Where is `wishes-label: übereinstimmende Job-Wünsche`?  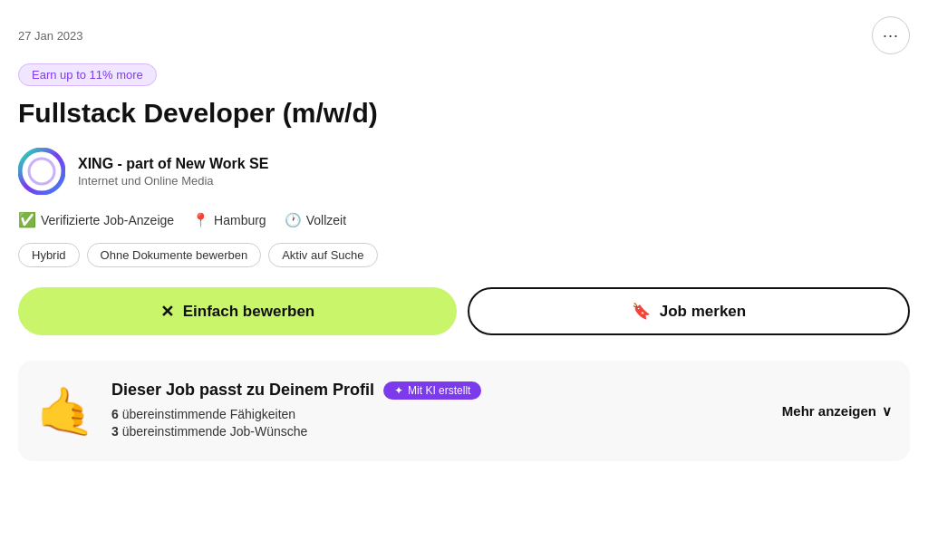 wishes-label: übereinstimmende Job-Wünsche is located at coordinates (216, 431).